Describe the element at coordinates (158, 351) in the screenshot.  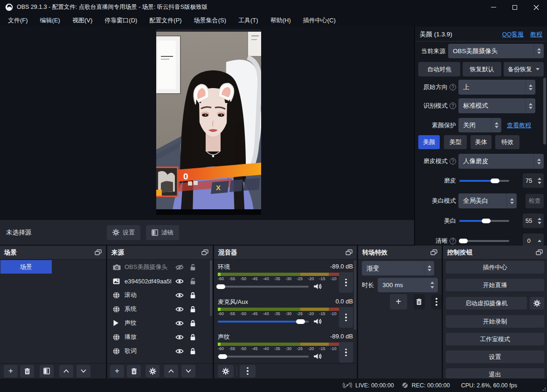
I see `source-row: 歌词` at that location.